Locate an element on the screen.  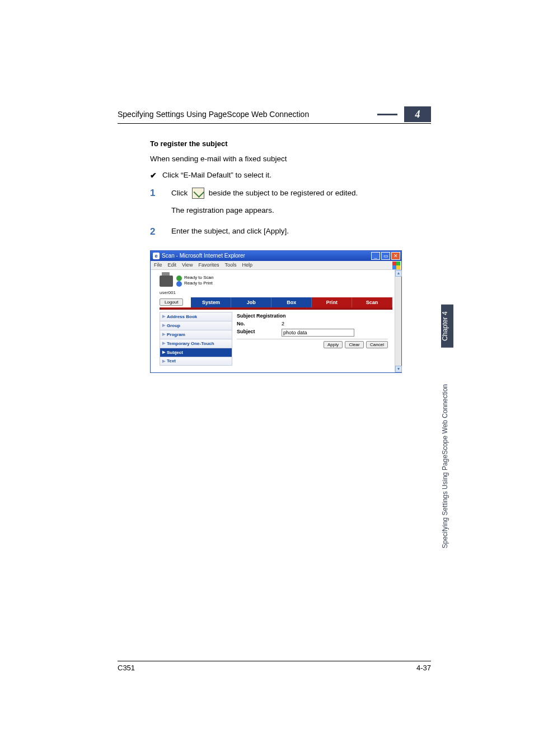
title-bar: e Scan - Microsoft Internet Explorer _ ▭… is located at coordinates (276, 256).